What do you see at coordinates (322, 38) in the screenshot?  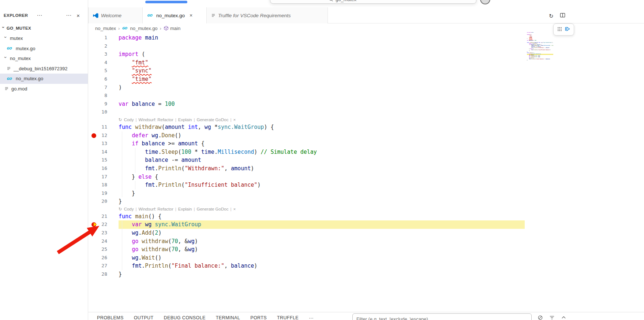 I see `code-text: package main` at bounding box center [322, 38].